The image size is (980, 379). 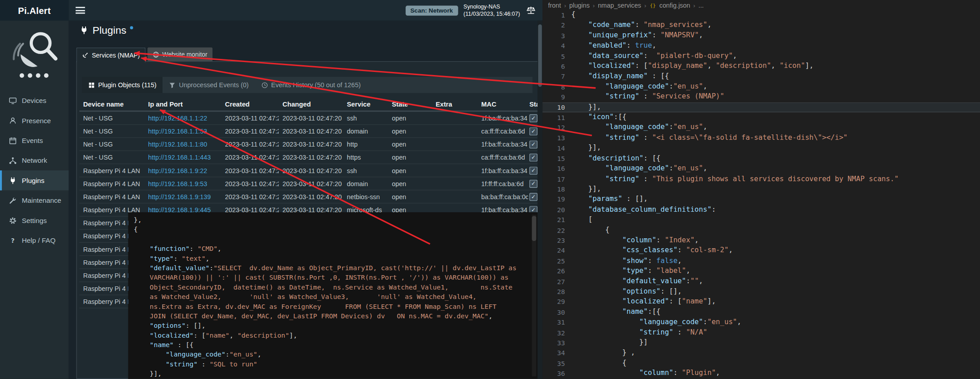 I want to click on editor-line: 34 } ,, so click(x=761, y=353).